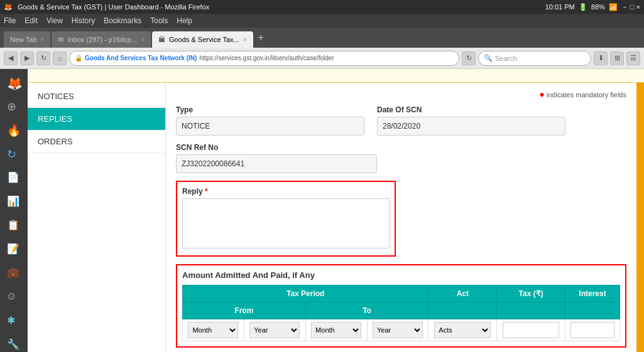 This screenshot has height=352, width=644. Describe the element at coordinates (192, 191) in the screenshot. I see `reply-label-text: Reply` at that location.